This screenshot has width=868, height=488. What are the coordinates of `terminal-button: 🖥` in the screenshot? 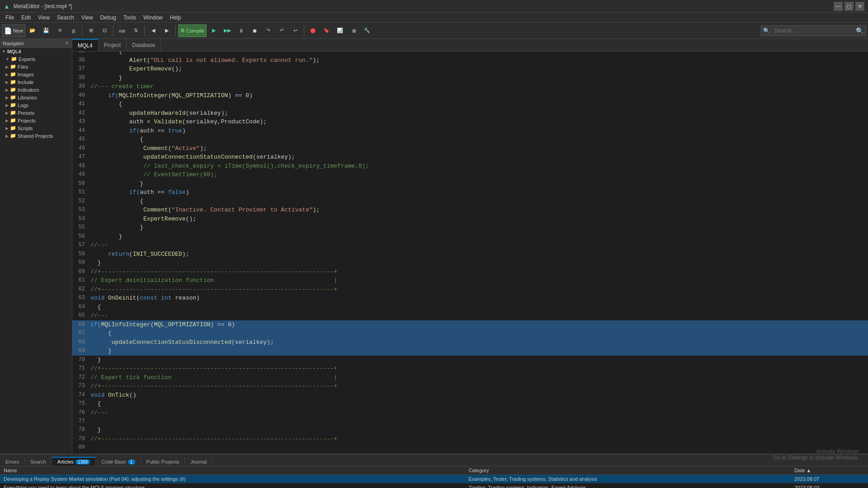 It's located at (354, 31).